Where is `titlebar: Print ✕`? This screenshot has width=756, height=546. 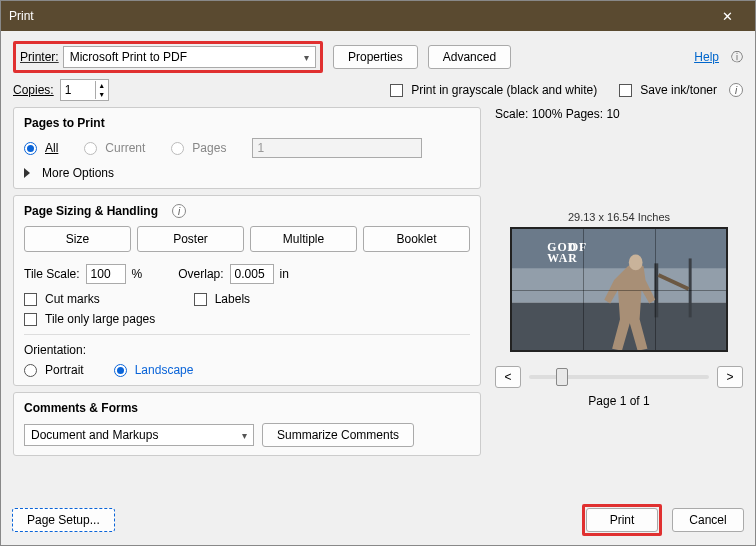 titlebar: Print ✕ is located at coordinates (378, 16).